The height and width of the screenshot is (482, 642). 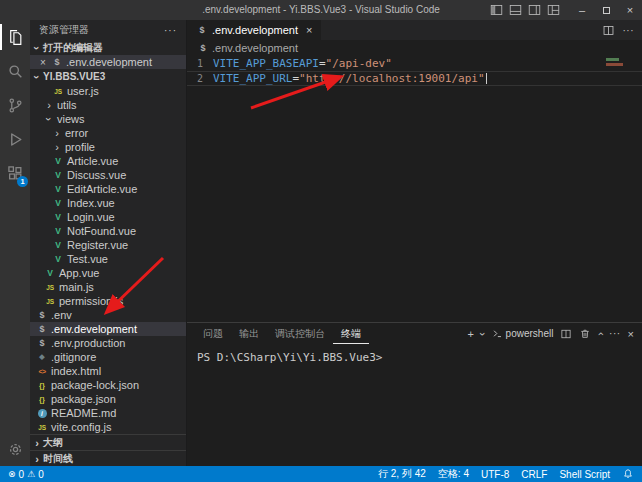 What do you see at coordinates (454, 474) in the screenshot?
I see `indentation: 空格: 4` at bounding box center [454, 474].